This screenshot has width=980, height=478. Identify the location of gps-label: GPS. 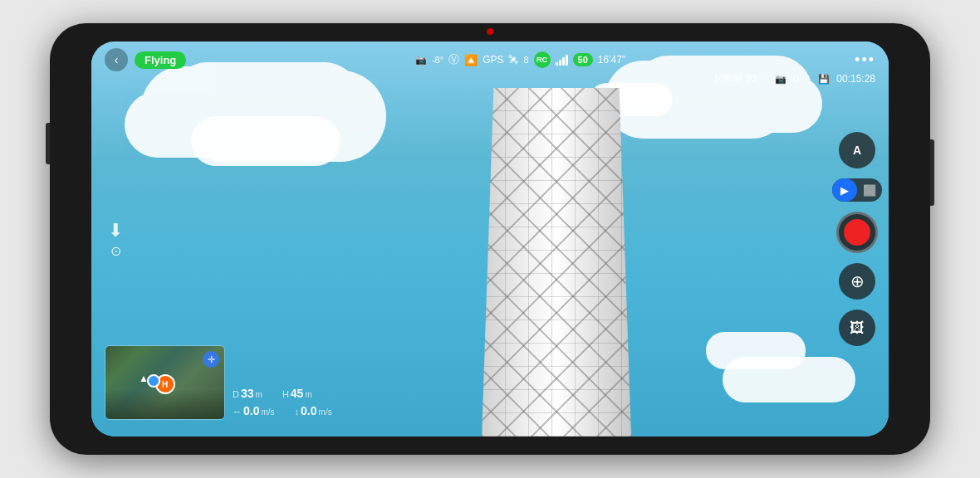
(493, 60).